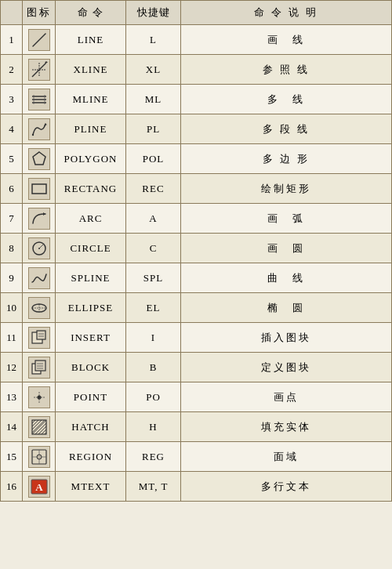 This screenshot has width=392, height=569. Describe the element at coordinates (154, 189) in the screenshot. I see `row-shortcut: REC` at that location.